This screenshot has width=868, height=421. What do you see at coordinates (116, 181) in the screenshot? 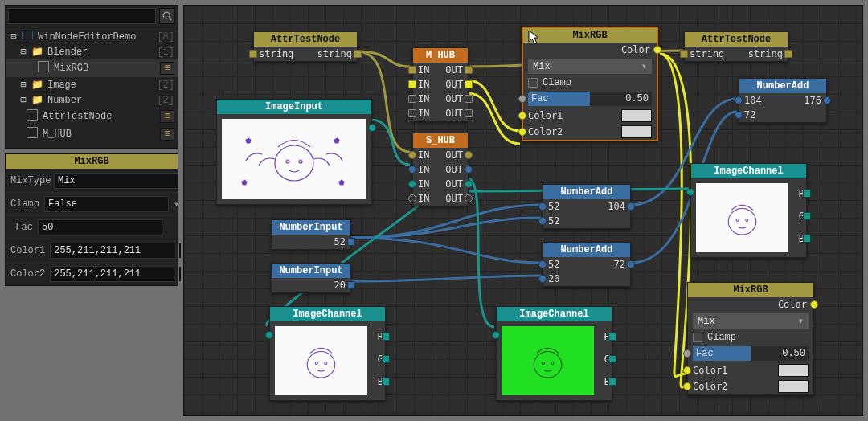
I see `mixtype-field` at bounding box center [116, 181].